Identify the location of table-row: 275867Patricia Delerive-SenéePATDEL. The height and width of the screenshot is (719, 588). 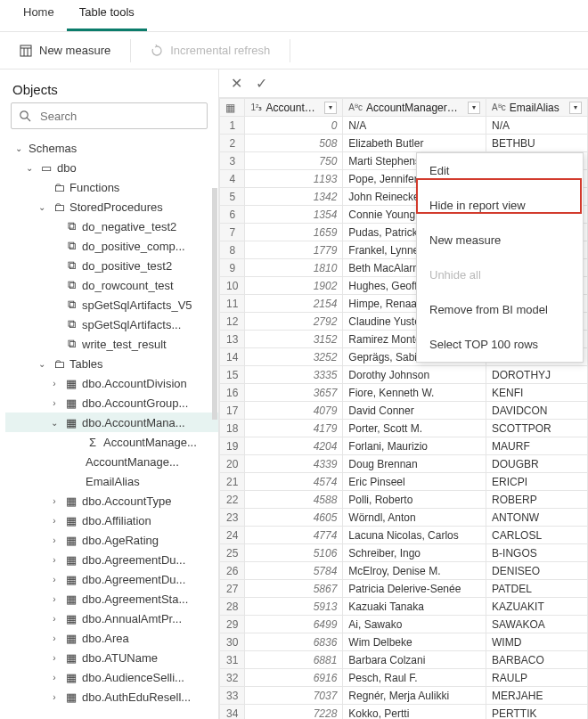
(404, 589).